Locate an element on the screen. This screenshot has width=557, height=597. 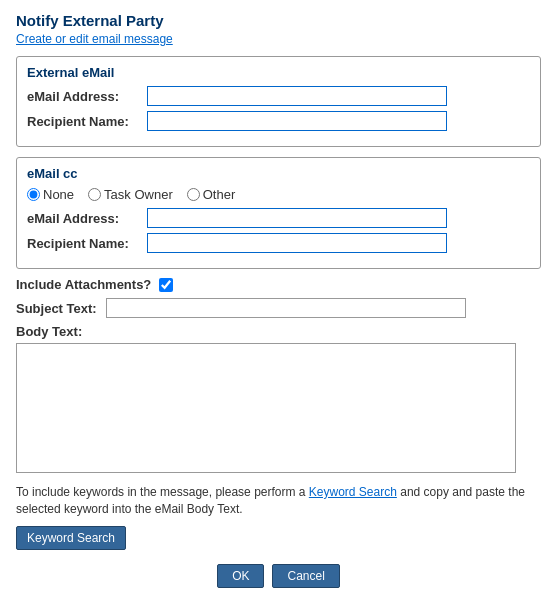
radio-task-owner-label: Task Owner is located at coordinates (138, 194).